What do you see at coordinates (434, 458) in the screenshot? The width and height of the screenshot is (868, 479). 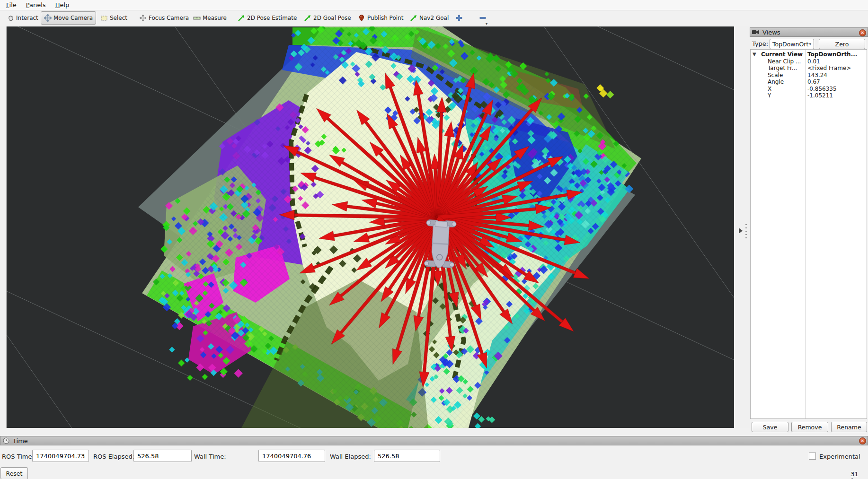 I see `time-panel: Time ✕ ROS Time: ROS Elapsed: Wall Time:…` at bounding box center [434, 458].